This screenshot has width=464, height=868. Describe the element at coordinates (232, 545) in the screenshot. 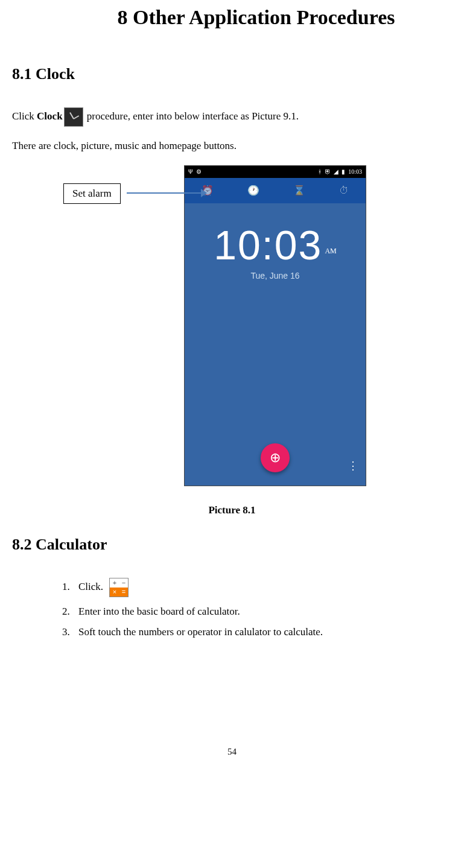

I see `section-title-calculator: 8.2 Calculator` at that location.